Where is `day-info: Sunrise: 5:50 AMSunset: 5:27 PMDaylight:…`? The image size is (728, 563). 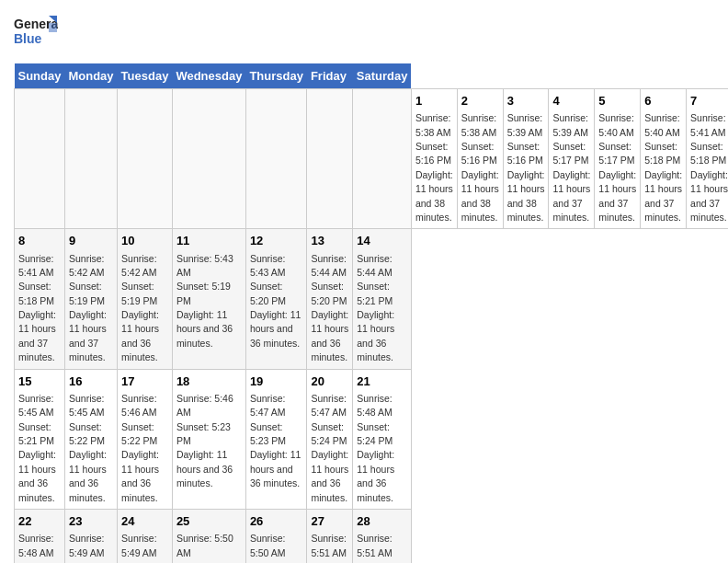 day-info: Sunrise: 5:50 AMSunset: 5:27 PMDaylight:… is located at coordinates (276, 548).